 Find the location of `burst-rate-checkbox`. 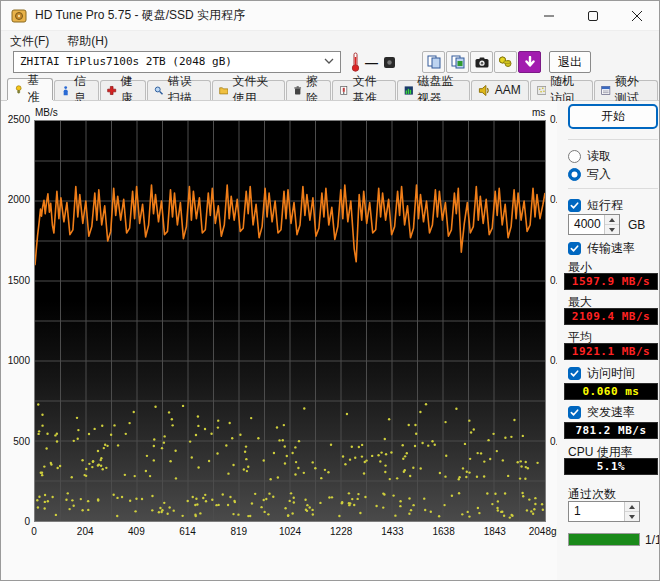

burst-rate-checkbox is located at coordinates (574, 412).